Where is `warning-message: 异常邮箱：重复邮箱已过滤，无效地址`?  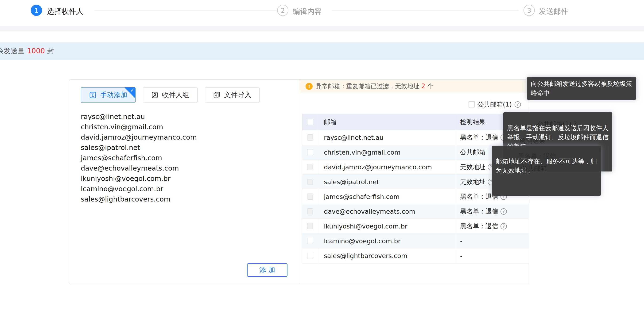
warning-message: 异常邮箱：重复邮箱已过滤，无效地址 is located at coordinates (368, 86).